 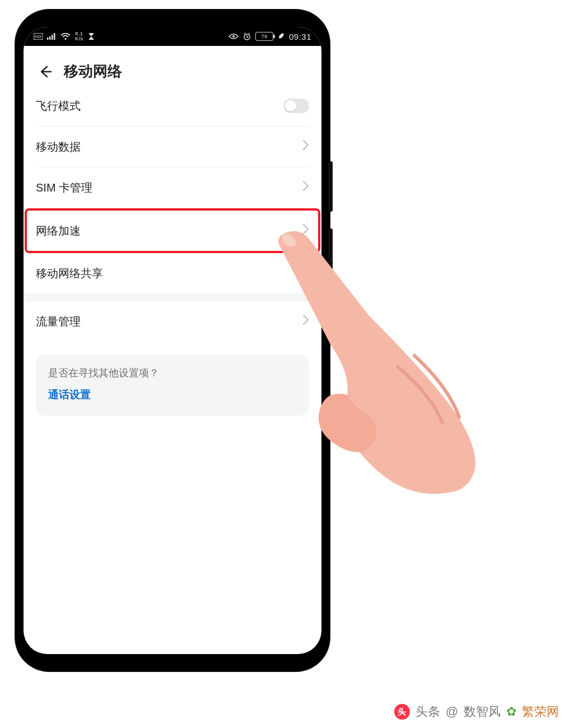 I want to click on status-right: 79 09:31, so click(x=270, y=37).